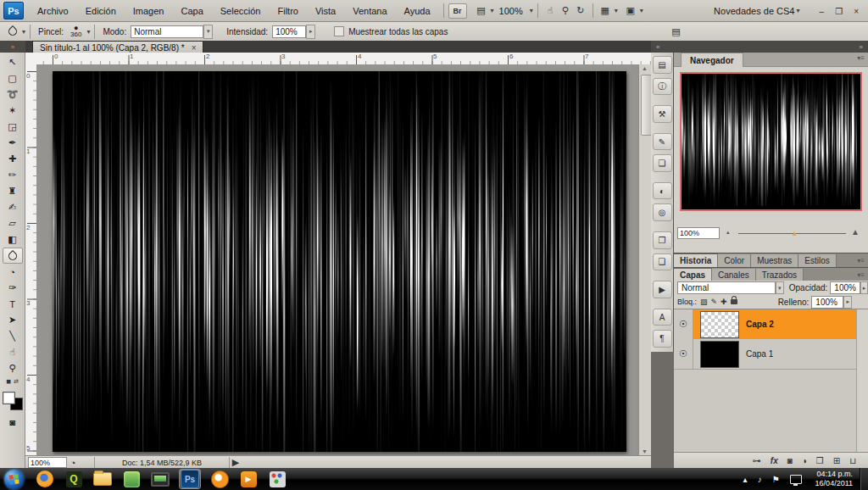  What do you see at coordinates (74, 479) in the screenshot?
I see `taskbar-search-app-icon: Q` at bounding box center [74, 479].